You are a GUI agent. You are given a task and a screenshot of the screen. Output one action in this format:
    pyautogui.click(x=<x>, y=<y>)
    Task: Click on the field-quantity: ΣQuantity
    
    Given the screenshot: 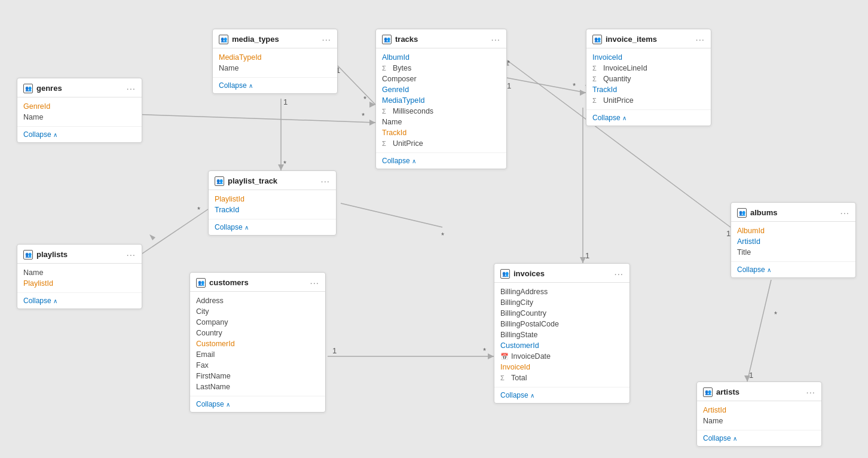 What is the action you would take?
    pyautogui.click(x=649, y=79)
    